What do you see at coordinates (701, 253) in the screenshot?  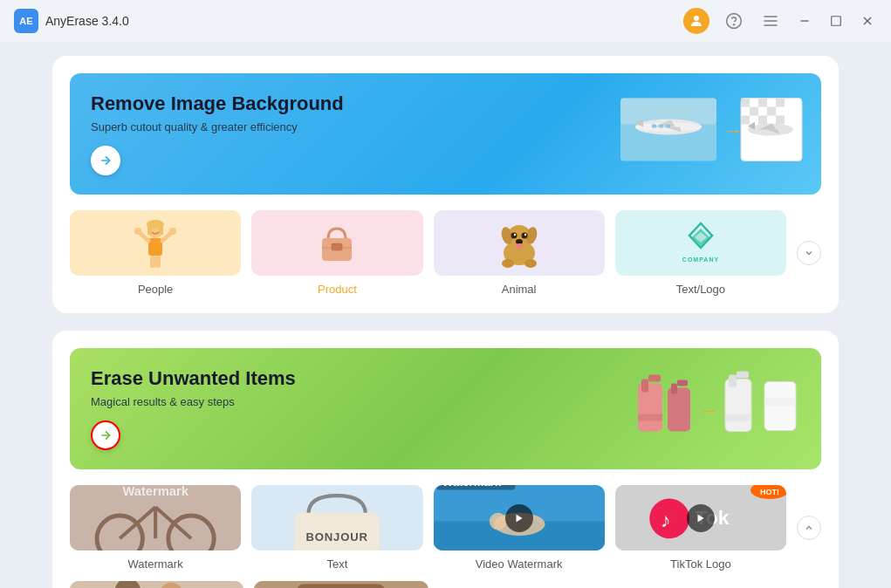 I see `category-textlogo: COMPANY Text/Logo` at bounding box center [701, 253].